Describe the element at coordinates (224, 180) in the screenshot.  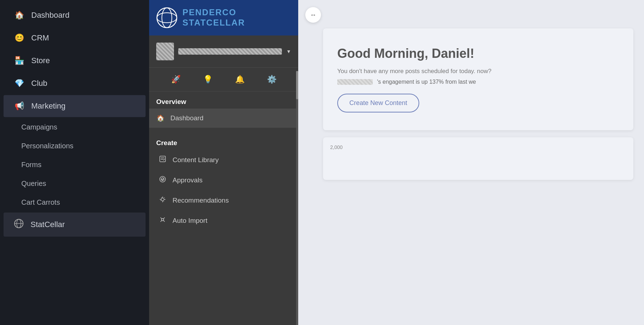
I see `nav-item-approvals: Approvals` at that location.